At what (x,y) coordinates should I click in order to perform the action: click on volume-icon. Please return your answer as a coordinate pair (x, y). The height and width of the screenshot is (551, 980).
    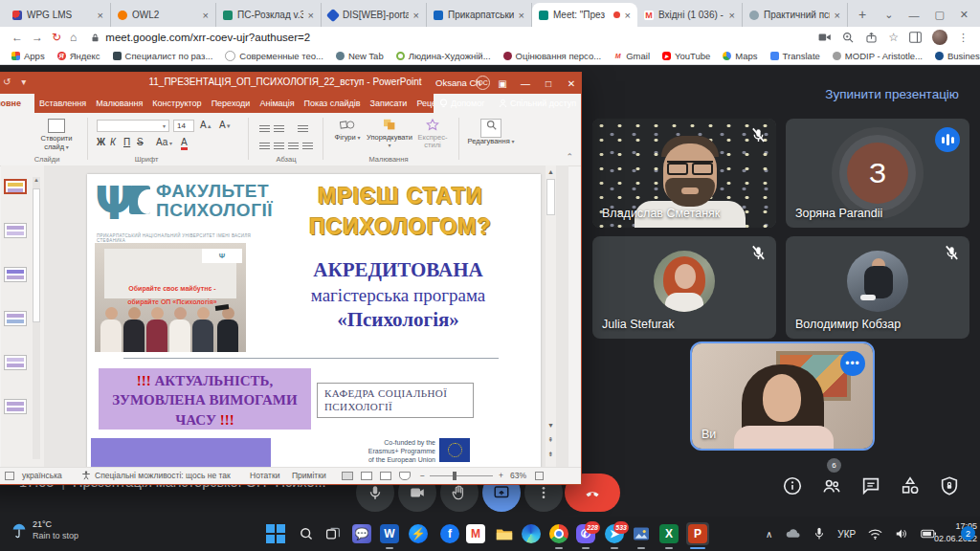
    Looking at the image, I should click on (902, 534).